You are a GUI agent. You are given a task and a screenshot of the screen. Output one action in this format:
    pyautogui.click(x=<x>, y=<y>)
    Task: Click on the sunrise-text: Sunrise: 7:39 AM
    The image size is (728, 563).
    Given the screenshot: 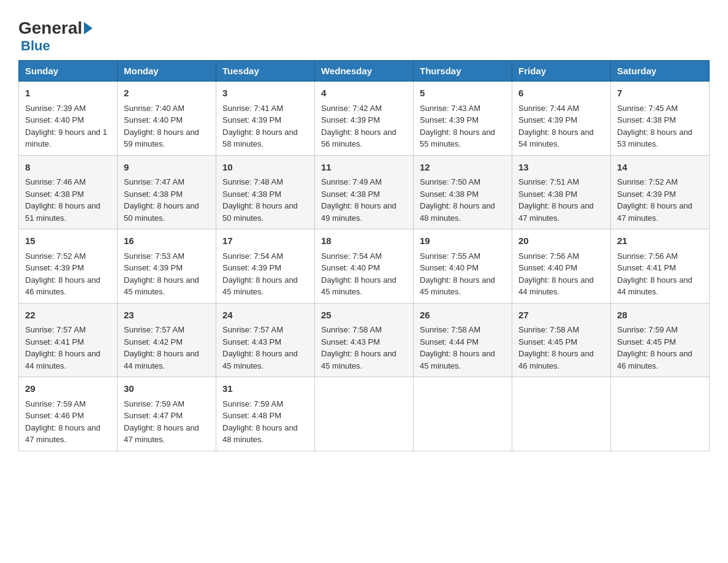 What is the action you would take?
    pyautogui.click(x=55, y=108)
    